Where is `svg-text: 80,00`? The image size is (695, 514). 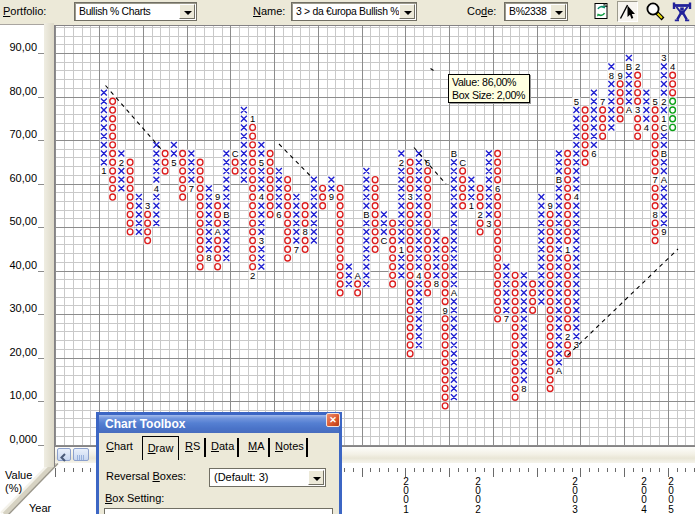
svg-text: 80,00 is located at coordinates (23, 91).